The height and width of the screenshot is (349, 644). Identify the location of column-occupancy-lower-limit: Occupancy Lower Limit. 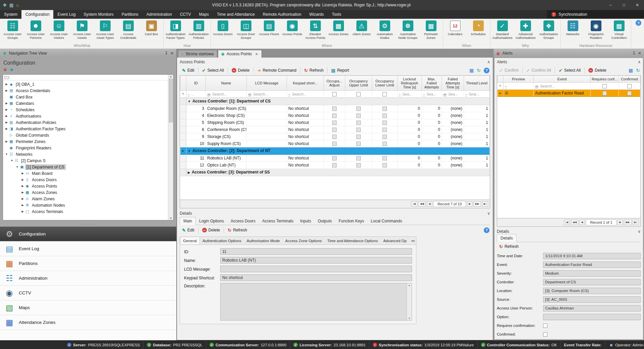
(385, 83).